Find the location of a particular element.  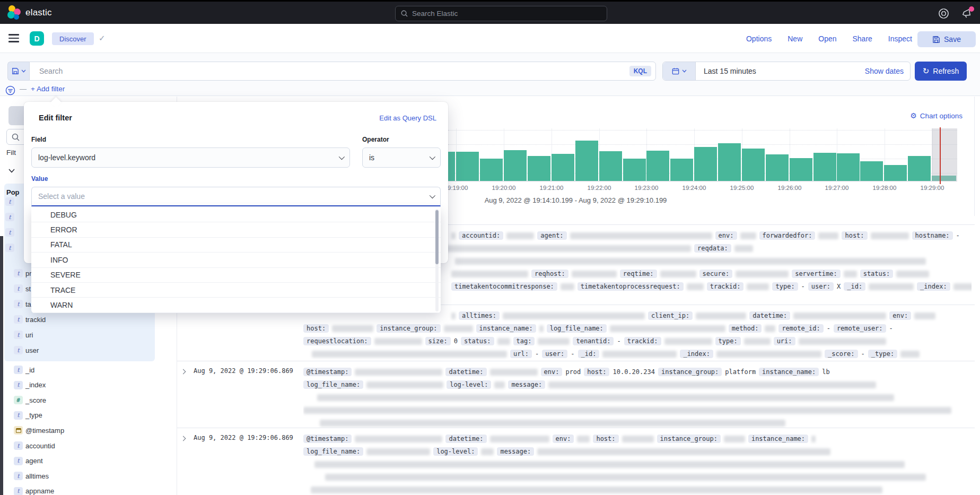

add-filter-link: + Add filter is located at coordinates (48, 89).